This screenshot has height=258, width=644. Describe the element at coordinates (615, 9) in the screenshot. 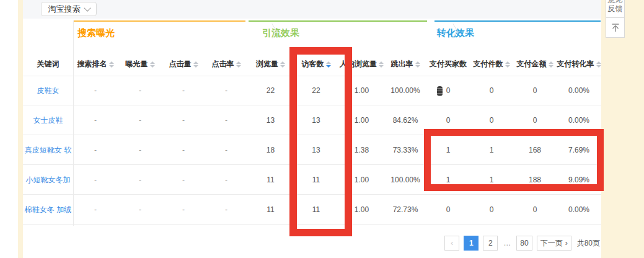

I see `feedback-label-line2: 反馈` at that location.